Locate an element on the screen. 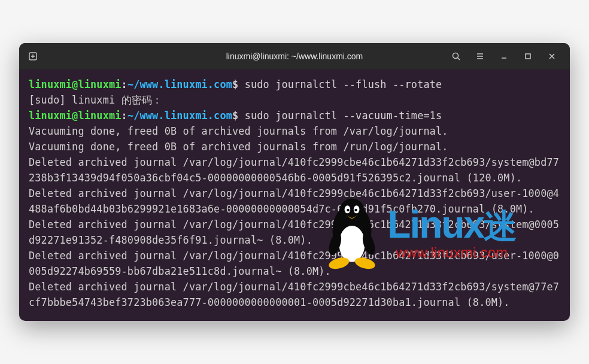 Image resolution: width=589 pixels, height=364 pixels. hamburger-menu-icon is located at coordinates (480, 56).